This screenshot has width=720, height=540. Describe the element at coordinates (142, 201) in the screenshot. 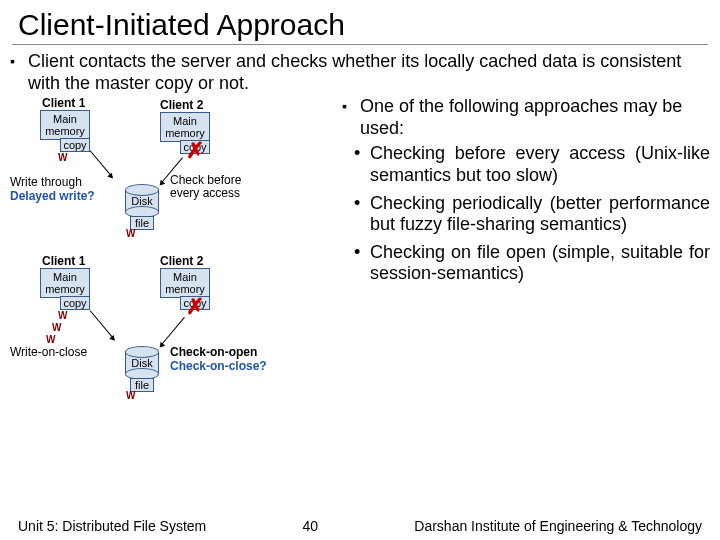

I see `disk-cyl-top: Disk` at that location.